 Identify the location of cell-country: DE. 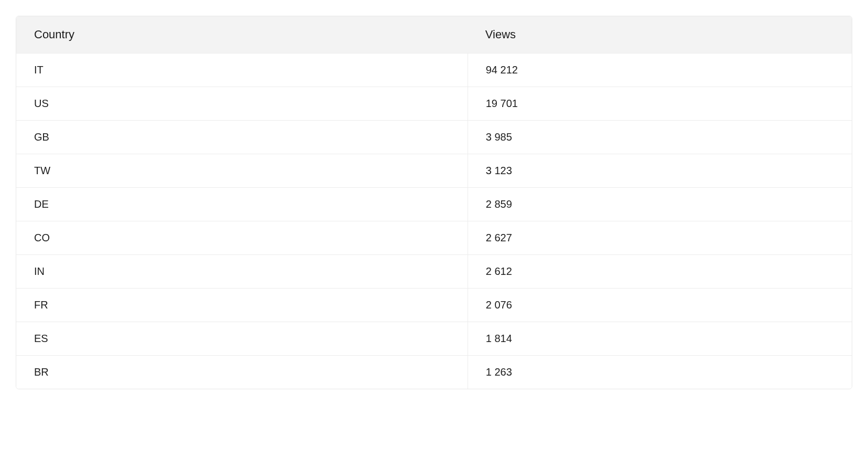
(242, 205).